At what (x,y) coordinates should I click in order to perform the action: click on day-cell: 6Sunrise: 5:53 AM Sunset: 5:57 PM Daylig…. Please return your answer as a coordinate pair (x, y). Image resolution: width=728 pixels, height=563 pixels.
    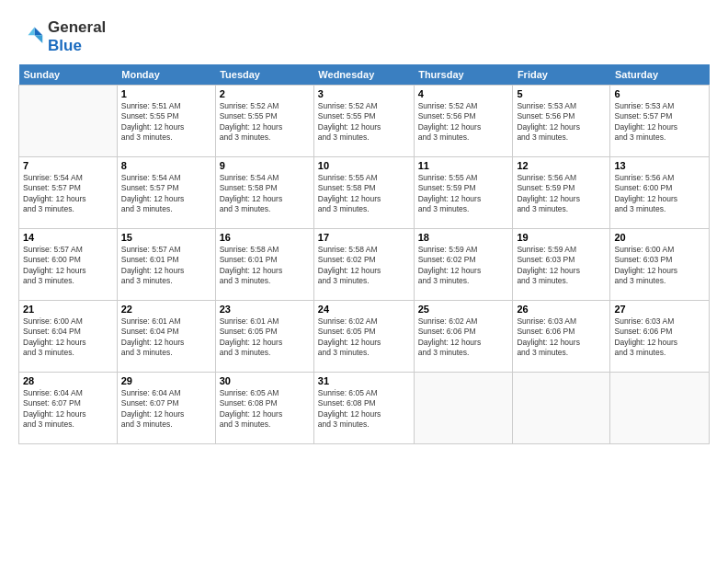
    Looking at the image, I should click on (660, 121).